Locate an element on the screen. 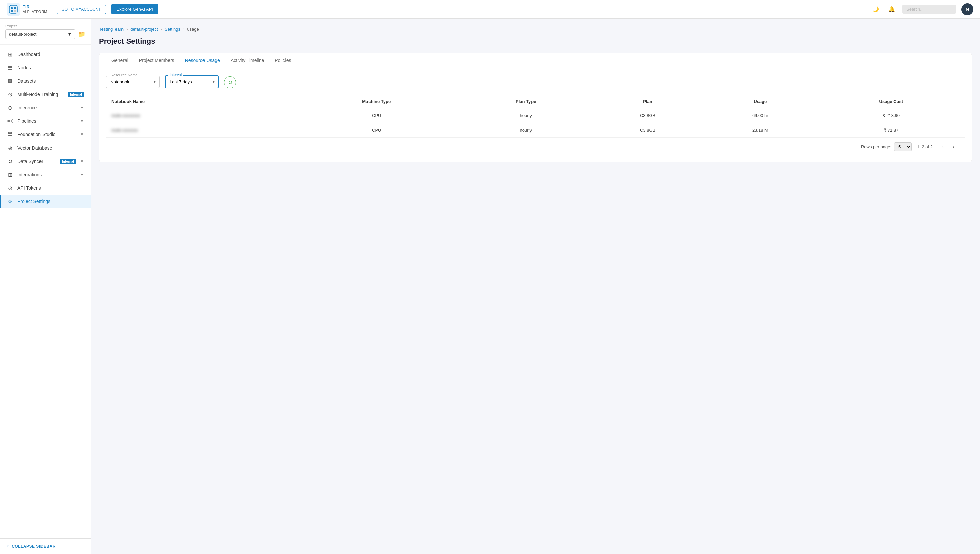 This screenshot has width=980, height=554. rows-per-page-select: 5 10 25 is located at coordinates (903, 147).